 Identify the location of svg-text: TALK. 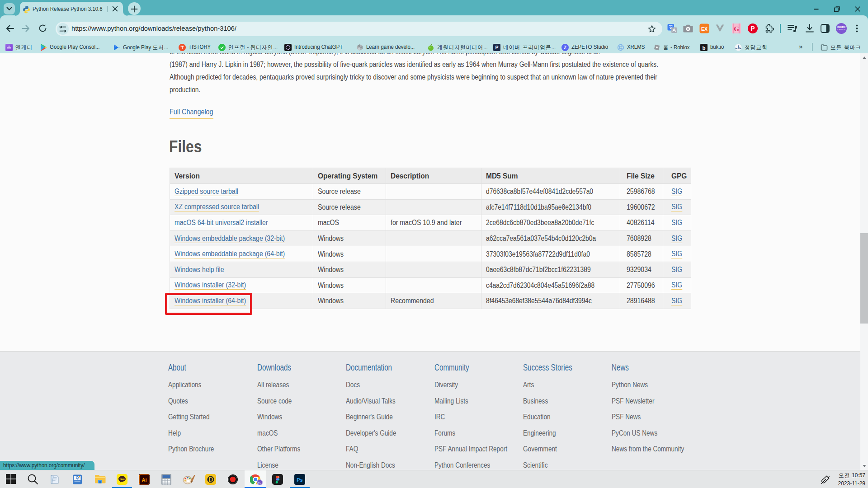
(122, 479).